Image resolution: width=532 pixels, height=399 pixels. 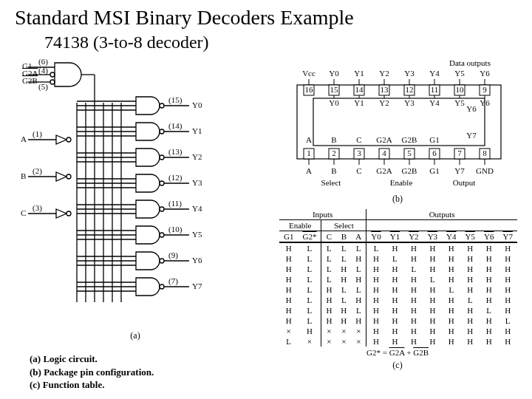 I want to click on svg-text: (13), so click(x=176, y=152).